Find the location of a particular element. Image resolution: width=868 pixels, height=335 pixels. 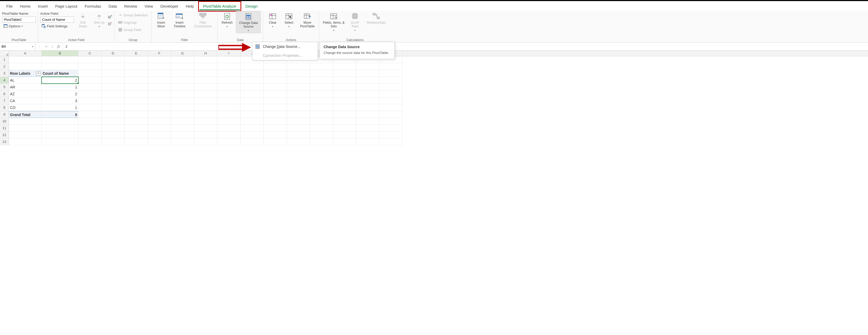

change-data-source-button: Change Data Source ▾ is located at coordinates (248, 22).